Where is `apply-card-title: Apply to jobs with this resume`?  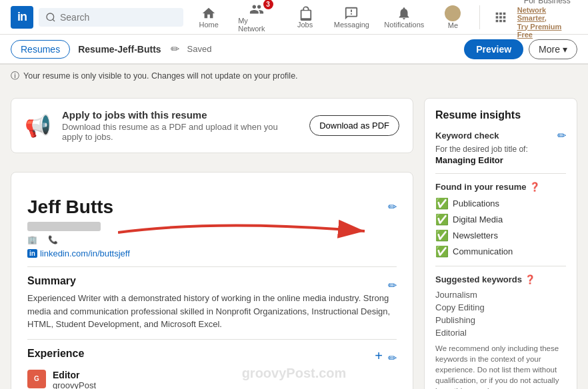 apply-card-title: Apply to jobs with this resume is located at coordinates (180, 115).